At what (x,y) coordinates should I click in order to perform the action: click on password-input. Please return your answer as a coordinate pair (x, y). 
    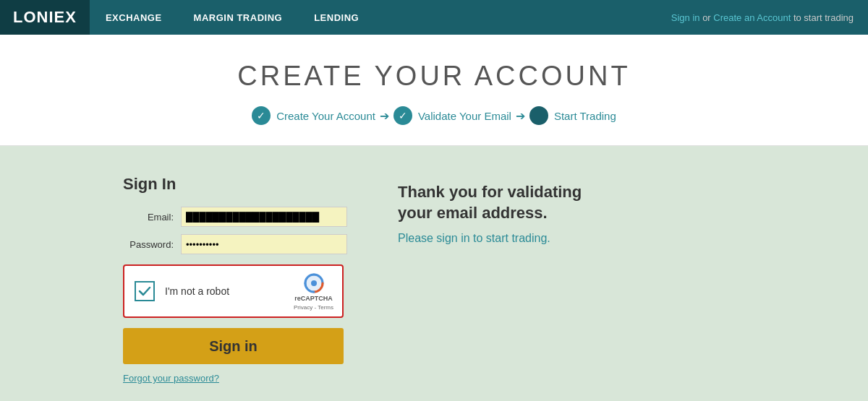
    Looking at the image, I should click on (264, 244).